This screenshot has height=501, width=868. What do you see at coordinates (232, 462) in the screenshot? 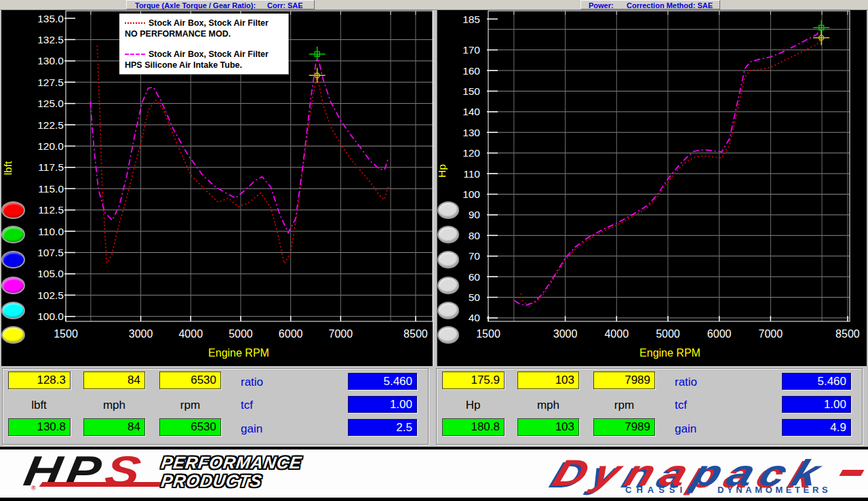
I see `hps-performance-text: PERFORMANCE` at bounding box center [232, 462].